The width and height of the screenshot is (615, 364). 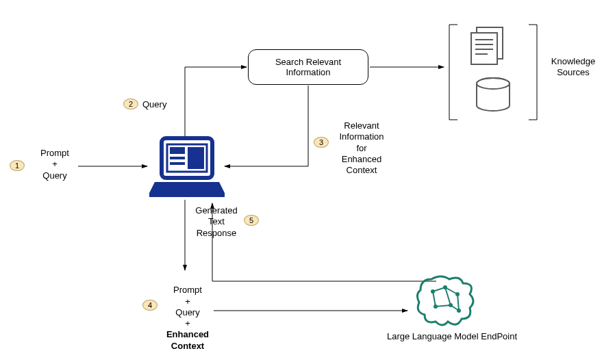 What do you see at coordinates (573, 67) in the screenshot?
I see `knowledge-sources-label: Knowledge Sources` at bounding box center [573, 67].